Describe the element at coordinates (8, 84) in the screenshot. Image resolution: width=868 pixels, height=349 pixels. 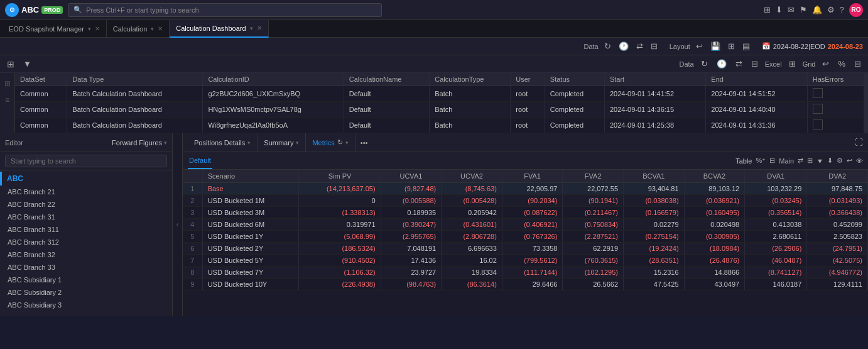
I see `side-icon-grid: ⊞` at that location.